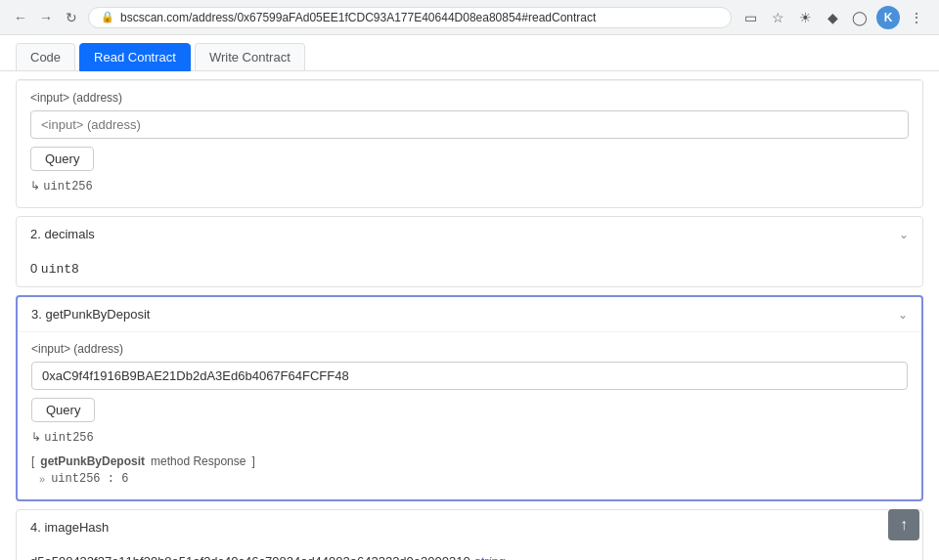 This screenshot has width=939, height=560. Describe the element at coordinates (470, 98) in the screenshot. I see `section-1-input-label: <input> (address)` at that location.